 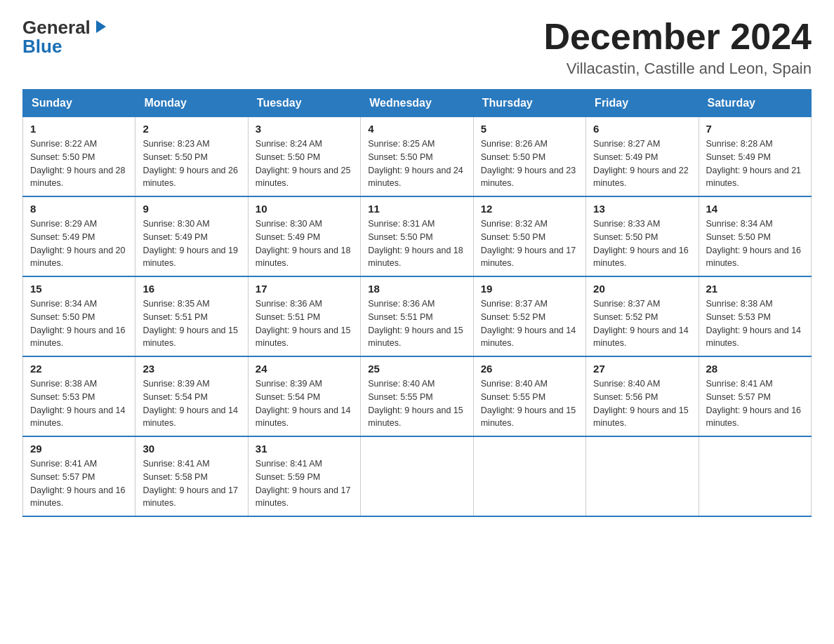 I want to click on day-number: 17, so click(x=305, y=289).